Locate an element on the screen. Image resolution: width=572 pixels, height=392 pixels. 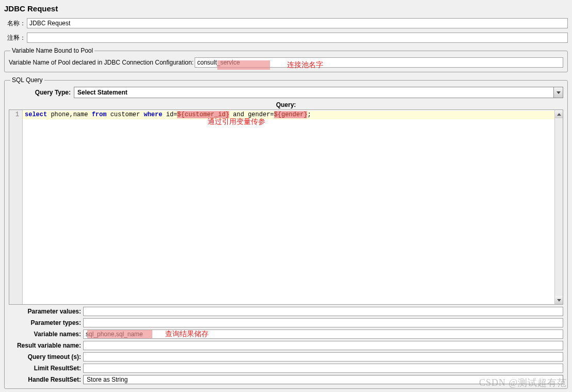
result-var-label: Result variable name: is located at coordinates (45, 346).